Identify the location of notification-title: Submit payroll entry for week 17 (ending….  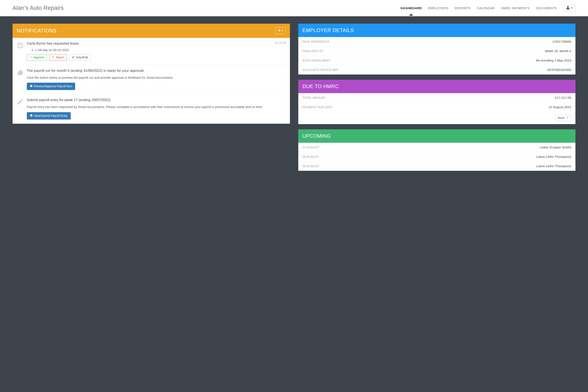
(156, 100).